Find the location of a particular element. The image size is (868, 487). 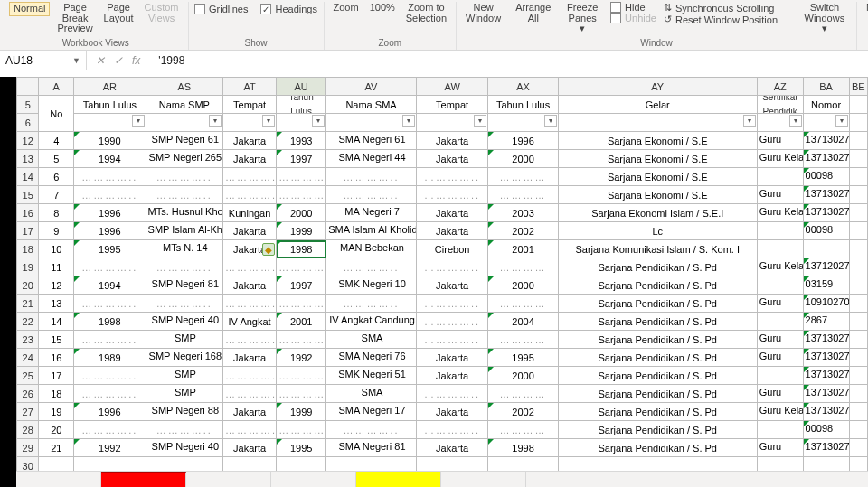

cell: Kuningan is located at coordinates (250, 213).